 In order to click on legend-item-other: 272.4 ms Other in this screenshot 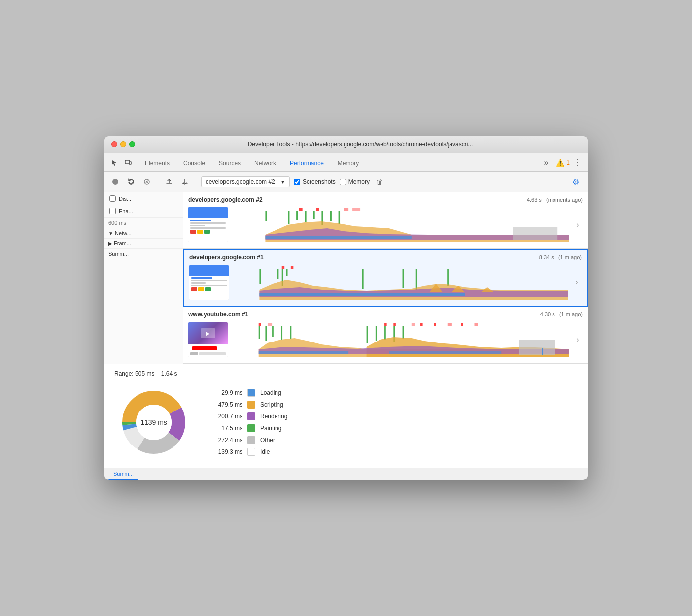, I will do `click(247, 440)`.